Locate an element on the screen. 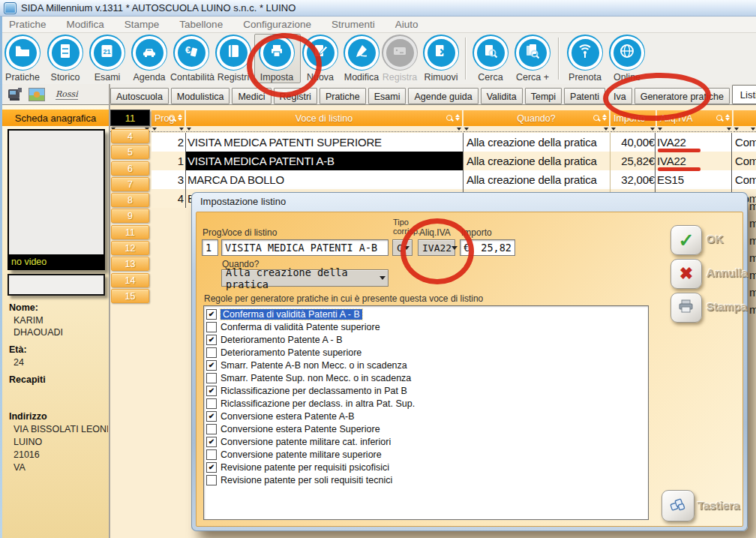 The image size is (756, 538). rule-item: Smarr. Patente Sup. non Mecc. o in scade… is located at coordinates (426, 378).